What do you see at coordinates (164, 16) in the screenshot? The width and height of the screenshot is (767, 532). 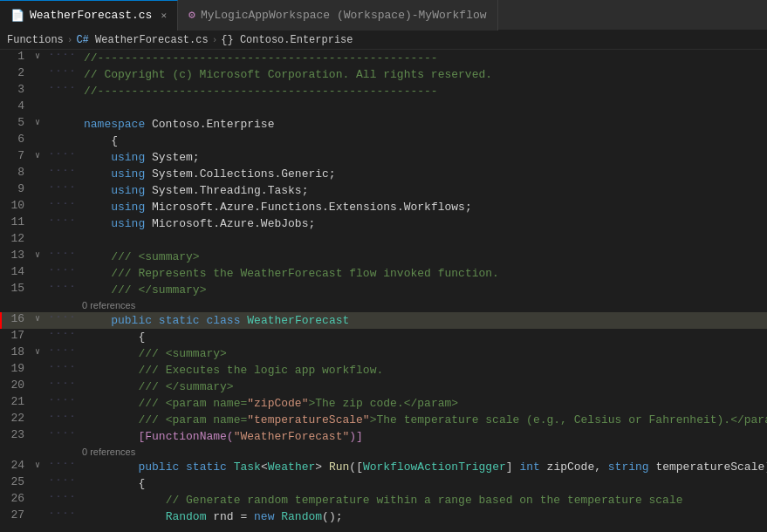 I see `tab-close-icon: ✕` at bounding box center [164, 16].